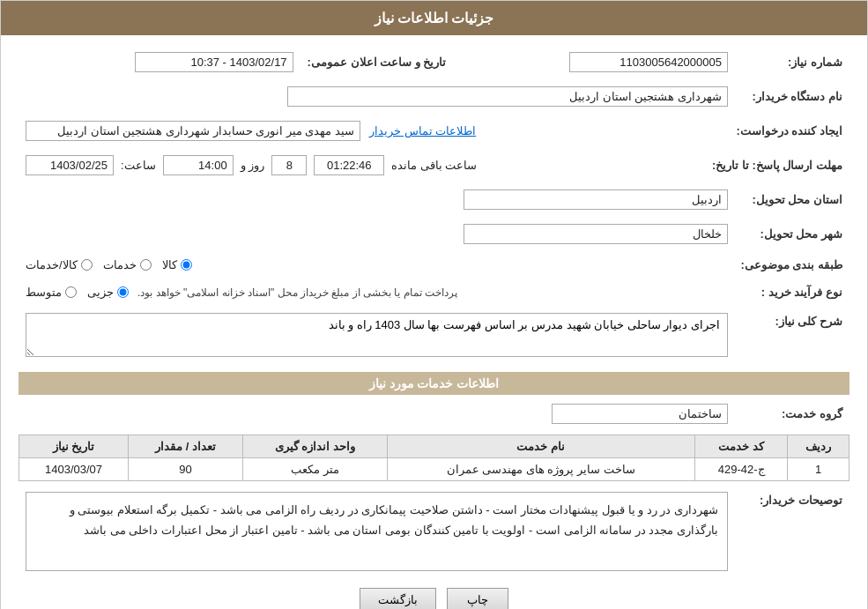  I want to click on radio-kala-khadamat, so click(86, 264).